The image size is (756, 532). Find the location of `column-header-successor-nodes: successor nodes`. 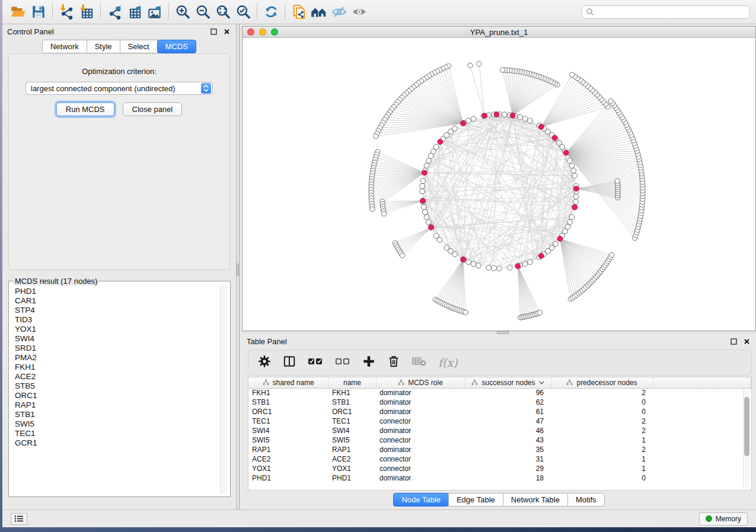

column-header-successor-nodes: successor nodes is located at coordinates (508, 383).